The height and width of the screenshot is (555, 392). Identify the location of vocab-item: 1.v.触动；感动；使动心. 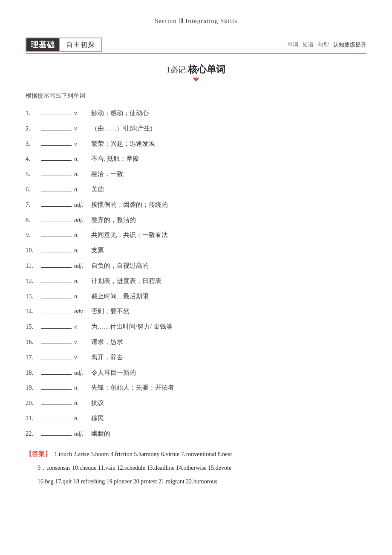
(196, 113).